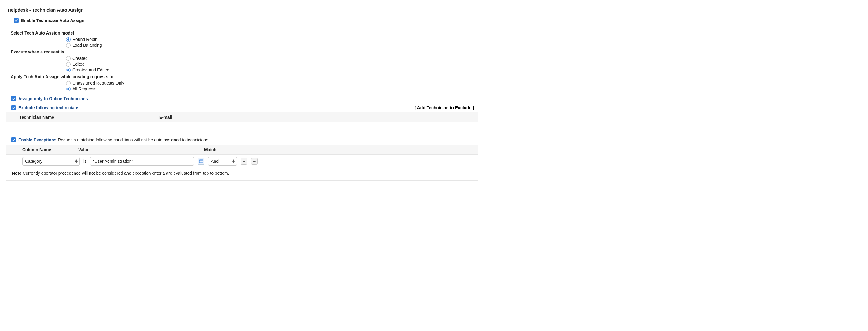  Describe the element at coordinates (242, 99) in the screenshot. I see `online-only-row: Assign only to Online Technicians` at that location.